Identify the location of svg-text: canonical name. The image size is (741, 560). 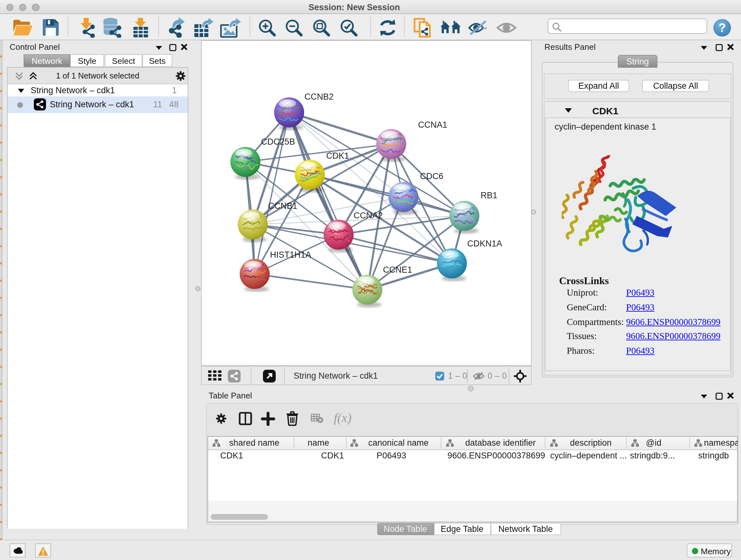
(398, 442).